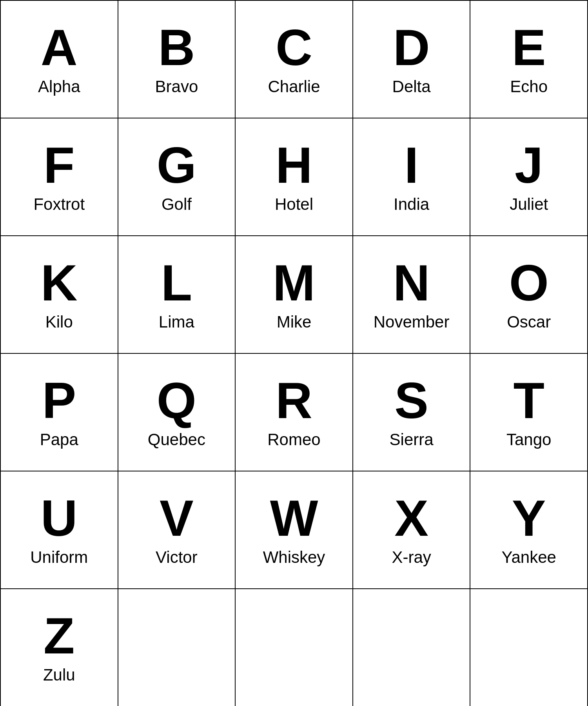 The height and width of the screenshot is (706, 588). Describe the element at coordinates (176, 557) in the screenshot. I see `name-v: Victor` at that location.